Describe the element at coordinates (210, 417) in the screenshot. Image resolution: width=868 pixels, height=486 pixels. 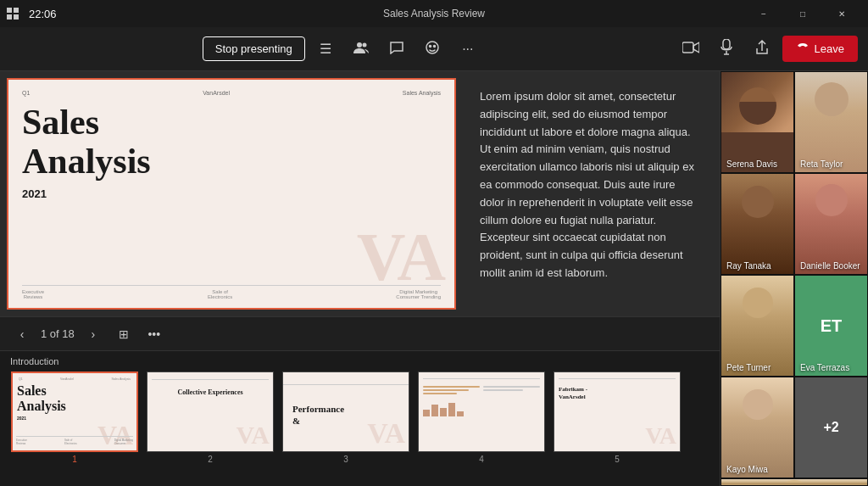
I see `thumbnail-2: Collective Experiences VA 2` at that location.